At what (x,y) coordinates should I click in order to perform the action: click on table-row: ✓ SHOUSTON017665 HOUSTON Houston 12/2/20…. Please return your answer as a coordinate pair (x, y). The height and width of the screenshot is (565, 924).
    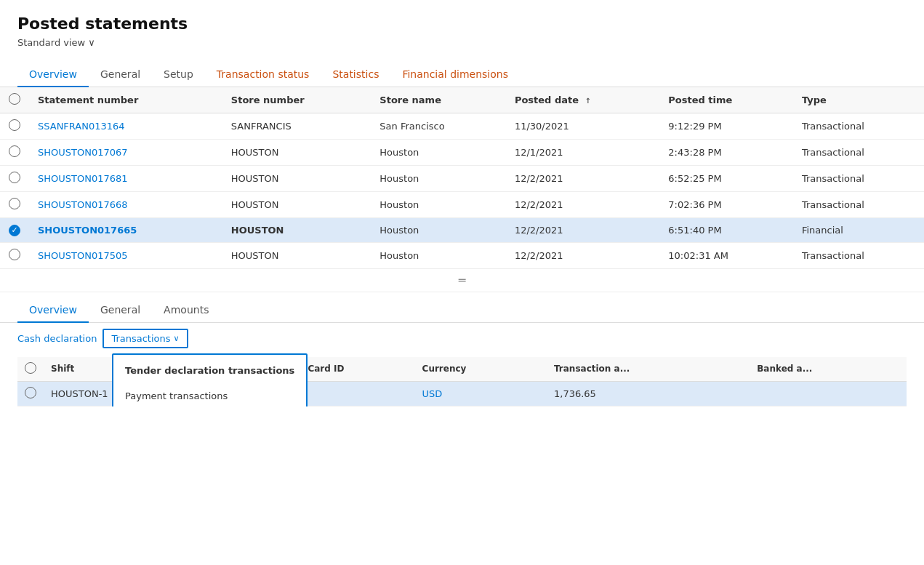
    Looking at the image, I should click on (462, 231).